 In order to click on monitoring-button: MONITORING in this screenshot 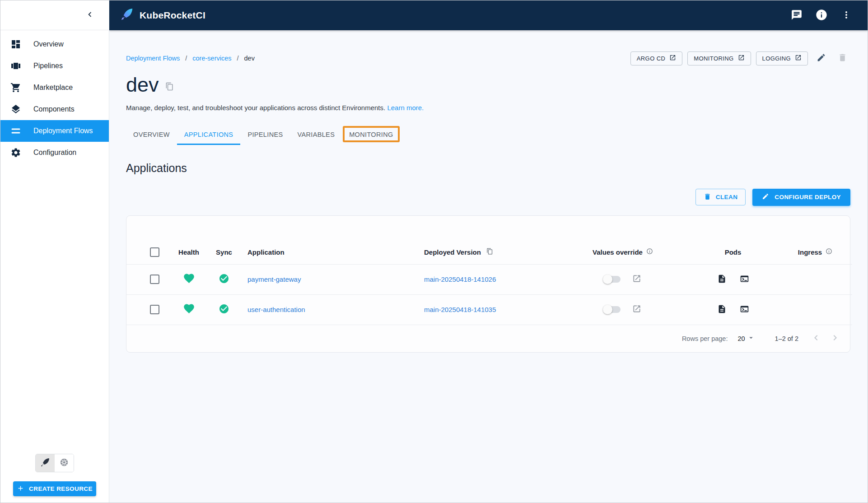, I will do `click(719, 59)`.